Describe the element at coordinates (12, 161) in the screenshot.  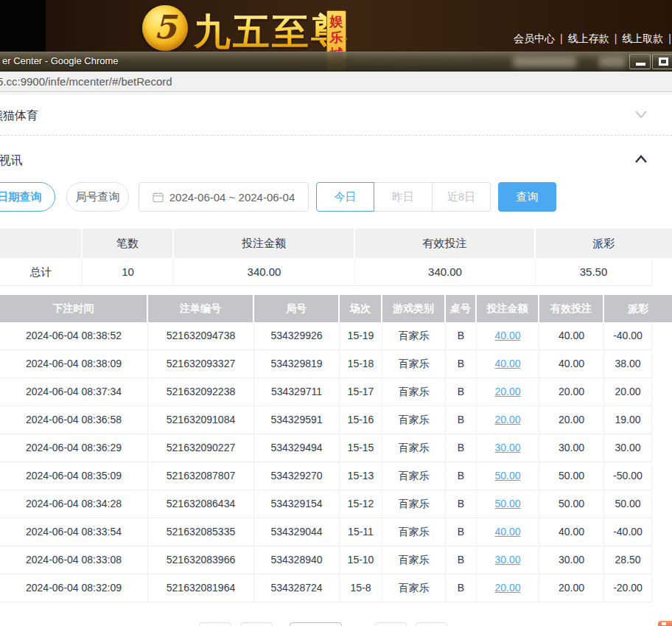
I see `section-label: B视讯` at that location.